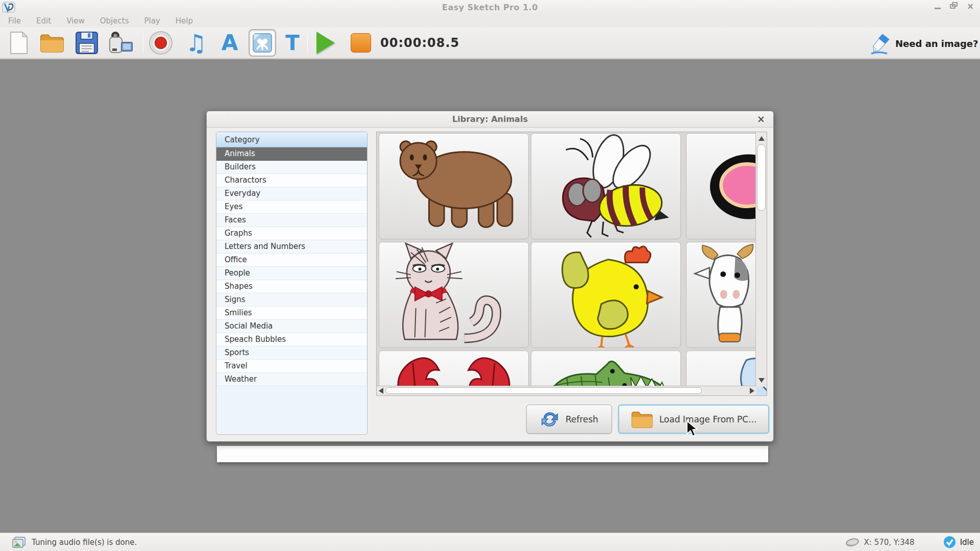  Describe the element at coordinates (490, 21) in the screenshot. I see `menu-bar: File Edit View Objects Play Help` at that location.